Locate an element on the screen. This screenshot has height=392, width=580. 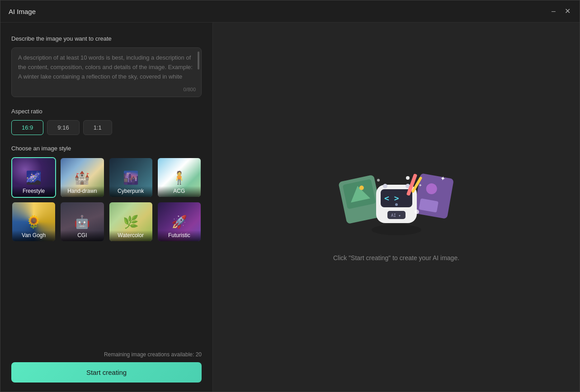
bottom-area: Remaining image creations available: 20 … is located at coordinates (107, 363).